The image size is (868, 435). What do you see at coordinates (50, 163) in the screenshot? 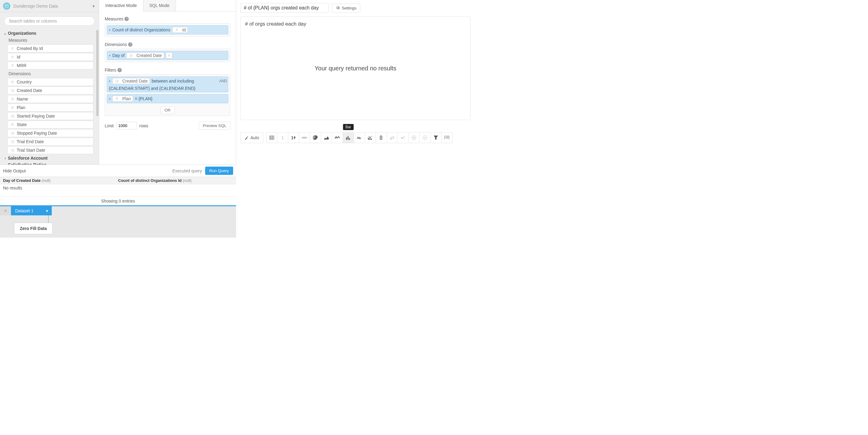
I see `table-node-satisfaction-rating: ›Satisfaction Rating` at bounding box center [50, 163].